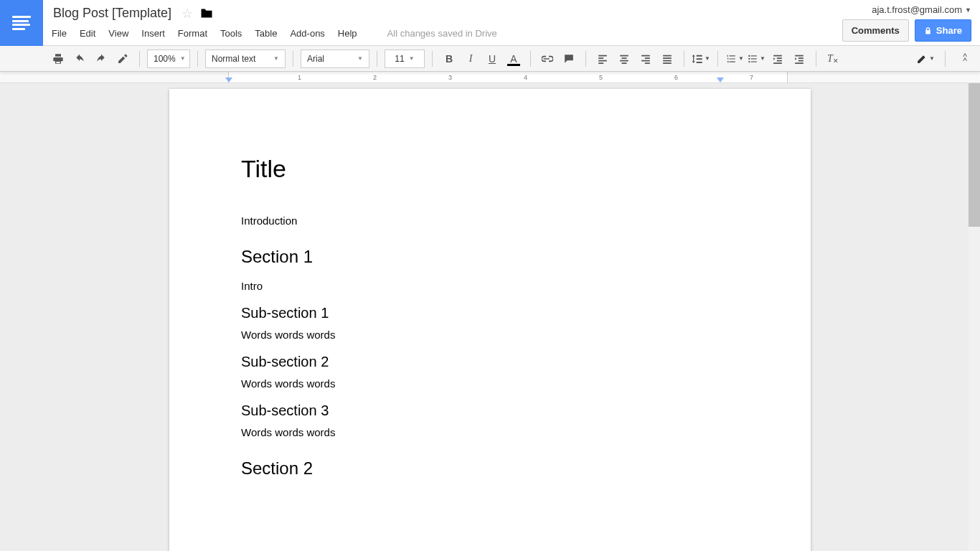 The height and width of the screenshot is (551, 980). What do you see at coordinates (833, 59) in the screenshot?
I see `clear-formatting-button: T✕` at bounding box center [833, 59].